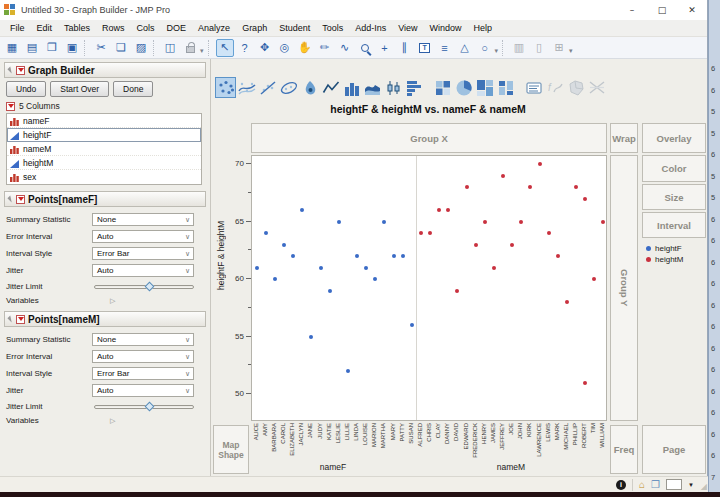  Describe the element at coordinates (534, 88) in the screenshot. I see `gallery-caption-box-icon` at that location.